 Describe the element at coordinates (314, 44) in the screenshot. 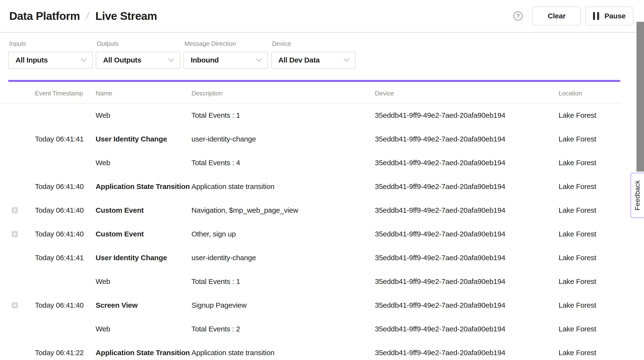

I see `filter-device-label: Device` at that location.